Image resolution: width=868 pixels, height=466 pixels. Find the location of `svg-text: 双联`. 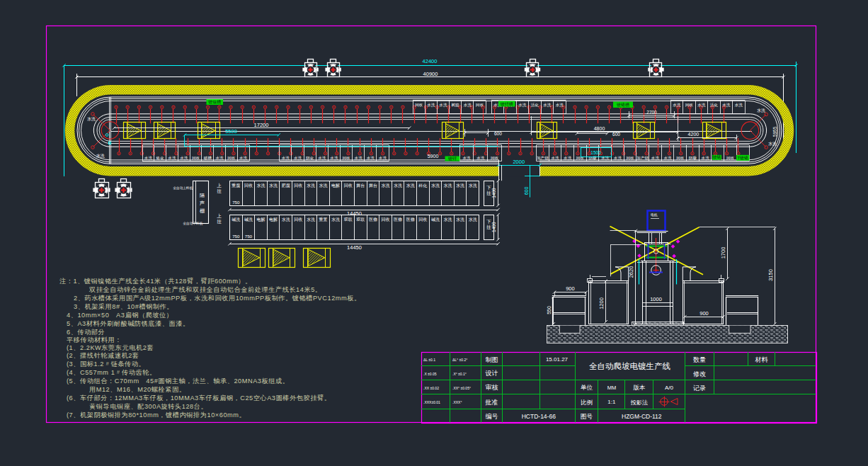

svg-text: 双联 is located at coordinates (348, 220).